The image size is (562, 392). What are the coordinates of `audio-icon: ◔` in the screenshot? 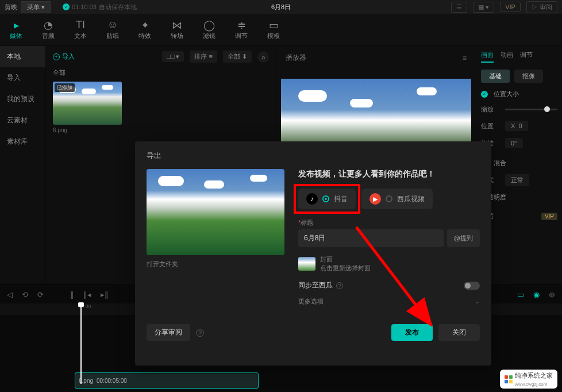 It's located at (48, 25).